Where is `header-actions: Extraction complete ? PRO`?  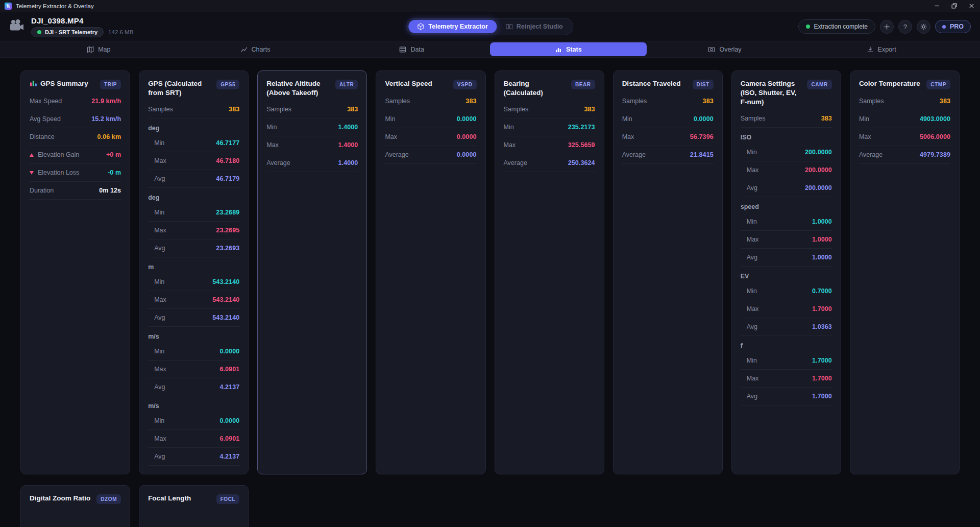
header-actions: Extraction complete ? PRO is located at coordinates (885, 27).